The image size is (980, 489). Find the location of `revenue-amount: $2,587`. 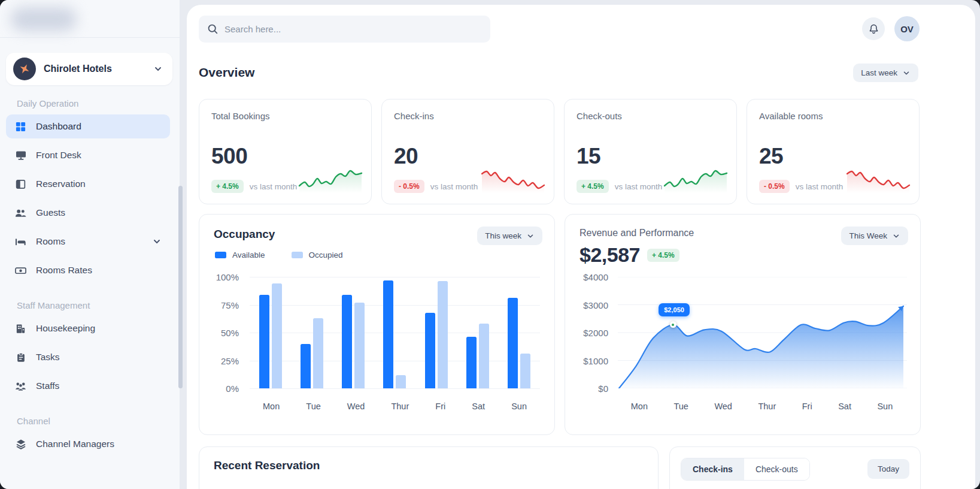

revenue-amount: $2,587 is located at coordinates (609, 255).